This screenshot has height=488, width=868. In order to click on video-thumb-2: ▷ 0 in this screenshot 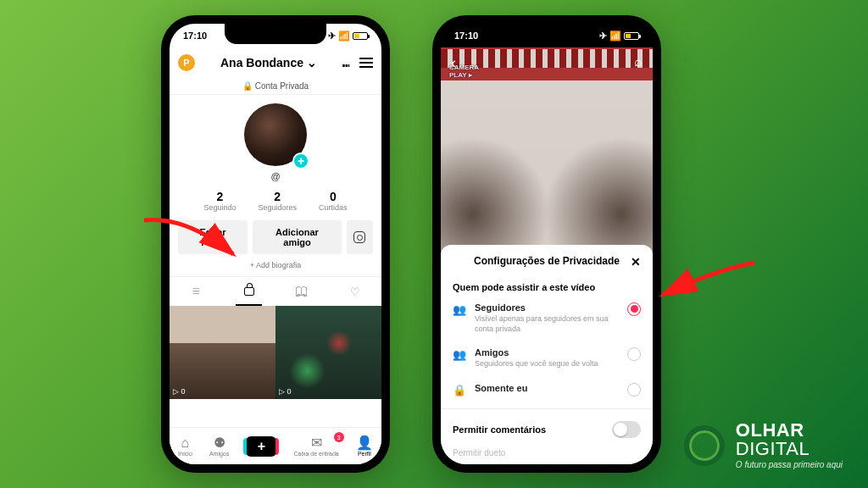, I will do `click(329, 352)`.